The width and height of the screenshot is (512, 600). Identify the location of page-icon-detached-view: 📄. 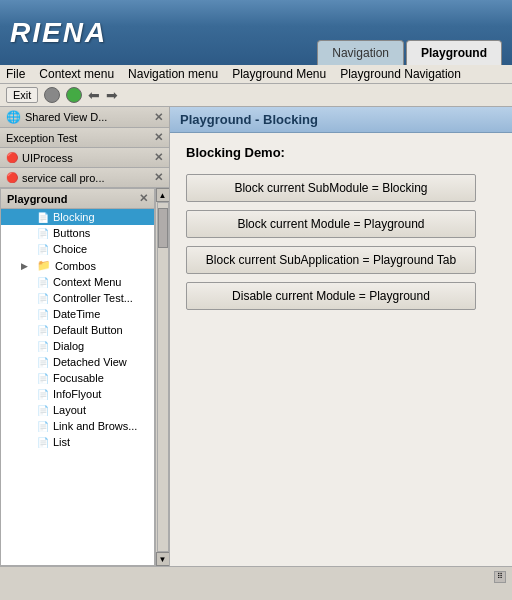
(43, 362).